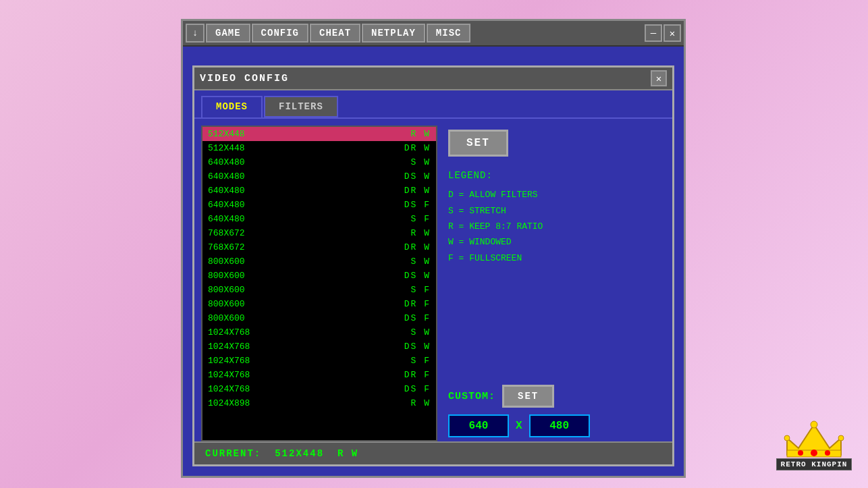 The width and height of the screenshot is (868, 488). What do you see at coordinates (319, 404) in the screenshot?
I see `list-item: 1024X898R W` at bounding box center [319, 404].